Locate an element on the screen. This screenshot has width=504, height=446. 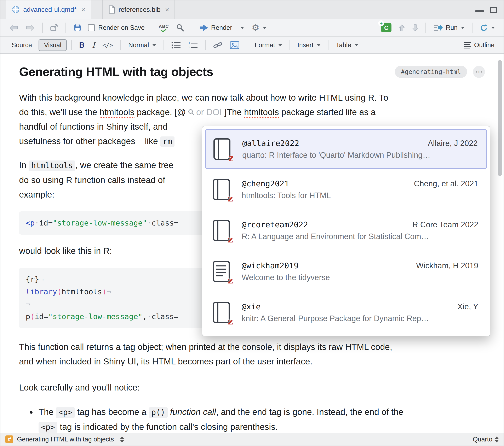
rerun-button is located at coordinates (487, 28).